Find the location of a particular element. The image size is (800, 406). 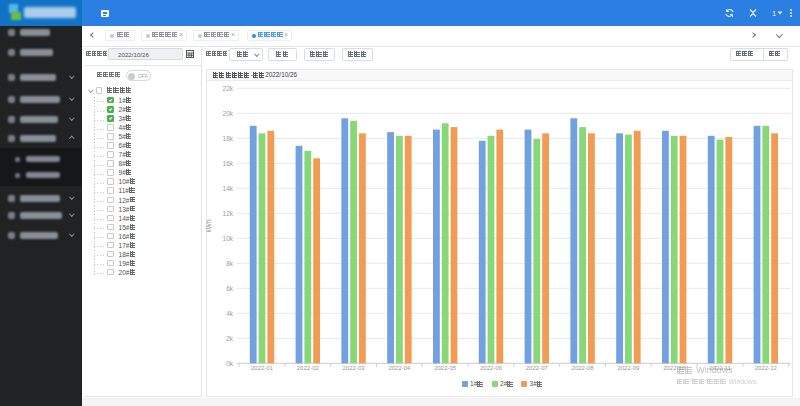

svg-text: kWh is located at coordinates (209, 226).